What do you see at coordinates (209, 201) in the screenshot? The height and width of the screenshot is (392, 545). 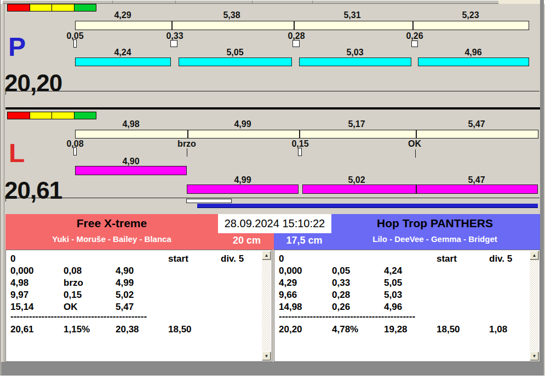 I see `progress-bar-white` at bounding box center [209, 201].